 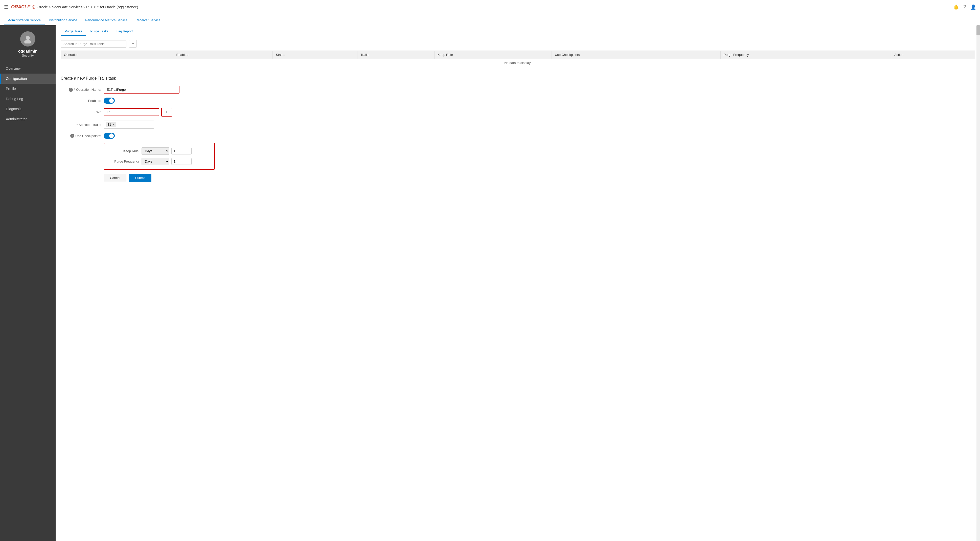 I want to click on col-enabled: Enabled, so click(x=223, y=55).